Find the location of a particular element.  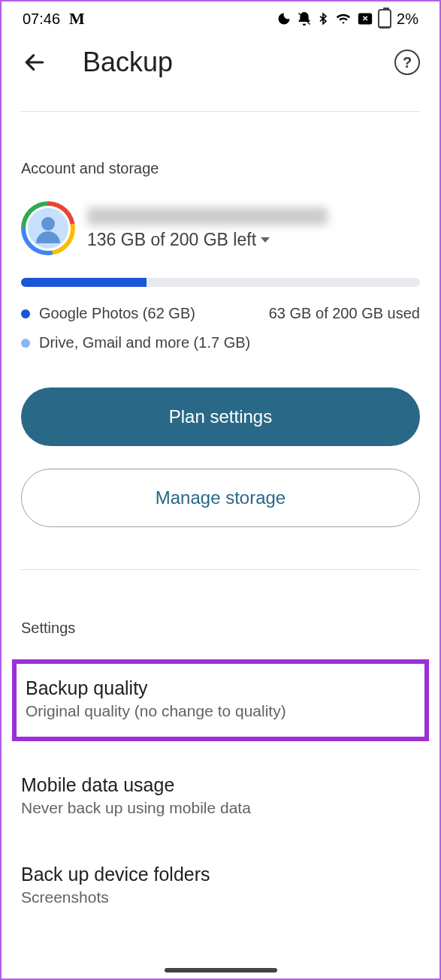

storage-progress-bar is located at coordinates (221, 282).